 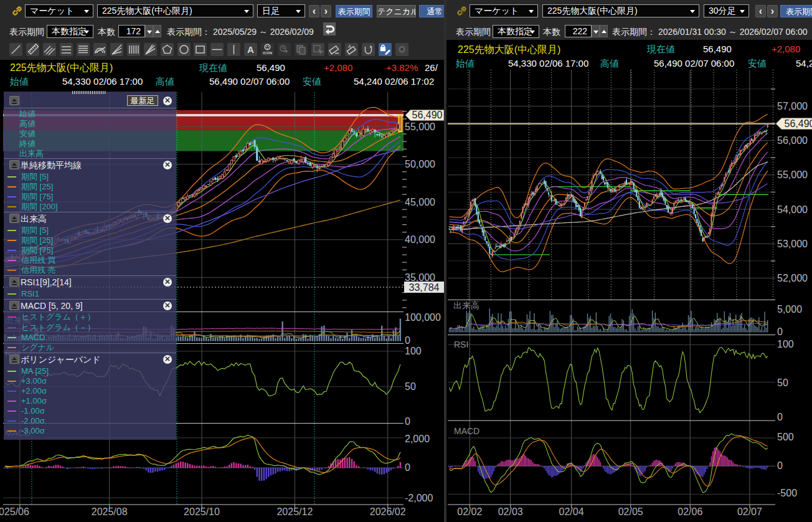 What do you see at coordinates (268, 53) in the screenshot?
I see `svg-text: ICON` at bounding box center [268, 53].